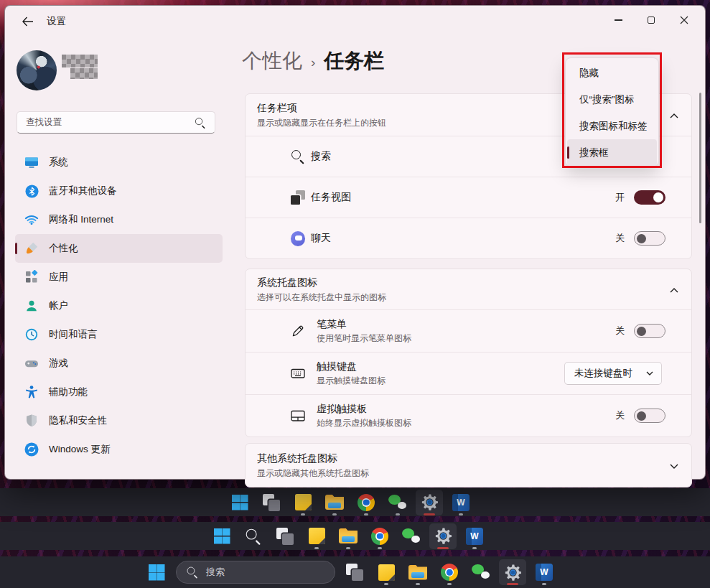 The height and width of the screenshot is (588, 710). What do you see at coordinates (59, 162) in the screenshot?
I see `sidebar-item-label: 系统` at bounding box center [59, 162].